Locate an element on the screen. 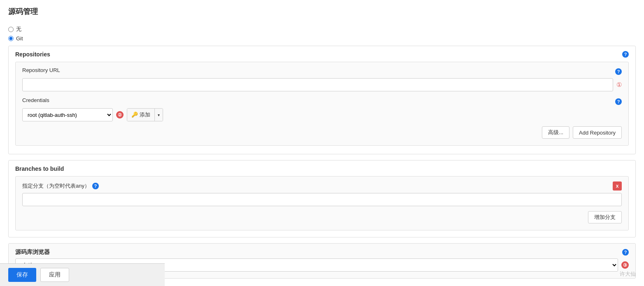  footer-bar: 保存 应用 is located at coordinates (82, 275).